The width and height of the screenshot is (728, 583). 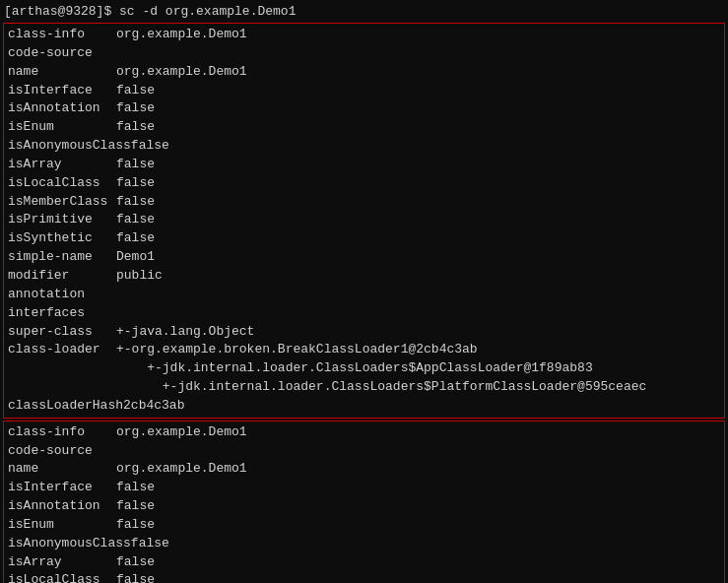 I want to click on row-key: annotation, so click(x=62, y=295).